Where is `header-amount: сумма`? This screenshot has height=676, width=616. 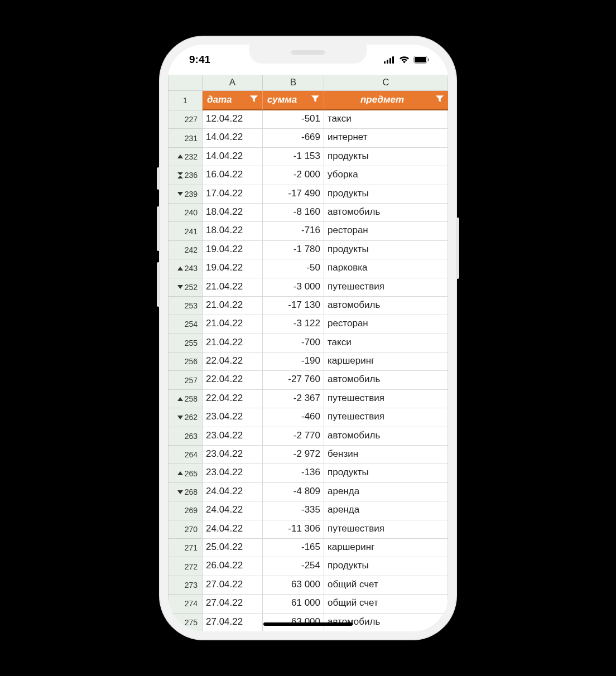
header-amount: сумма is located at coordinates (293, 100).